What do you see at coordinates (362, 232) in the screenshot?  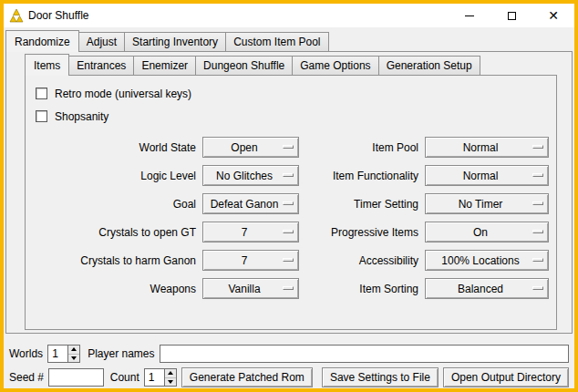 I see `progressive-items-label: Progressive Items` at bounding box center [362, 232].